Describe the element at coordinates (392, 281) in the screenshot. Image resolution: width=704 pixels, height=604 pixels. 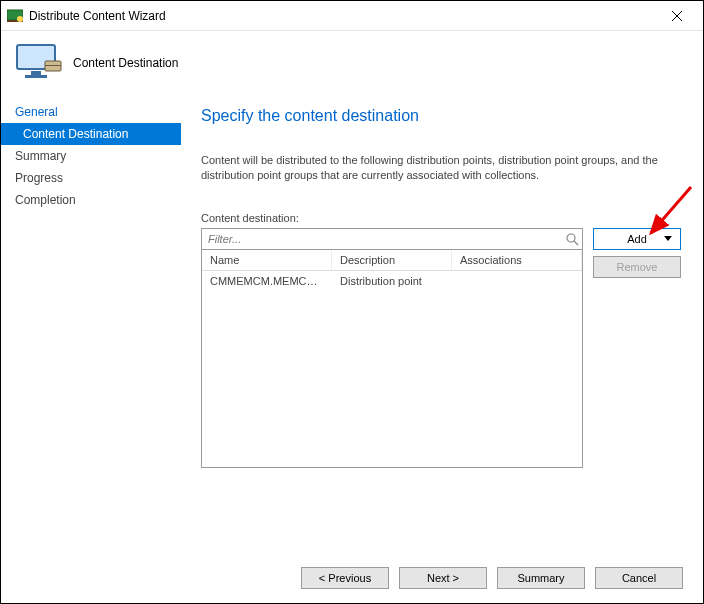
I see `cell-description: Distribution point` at that location.